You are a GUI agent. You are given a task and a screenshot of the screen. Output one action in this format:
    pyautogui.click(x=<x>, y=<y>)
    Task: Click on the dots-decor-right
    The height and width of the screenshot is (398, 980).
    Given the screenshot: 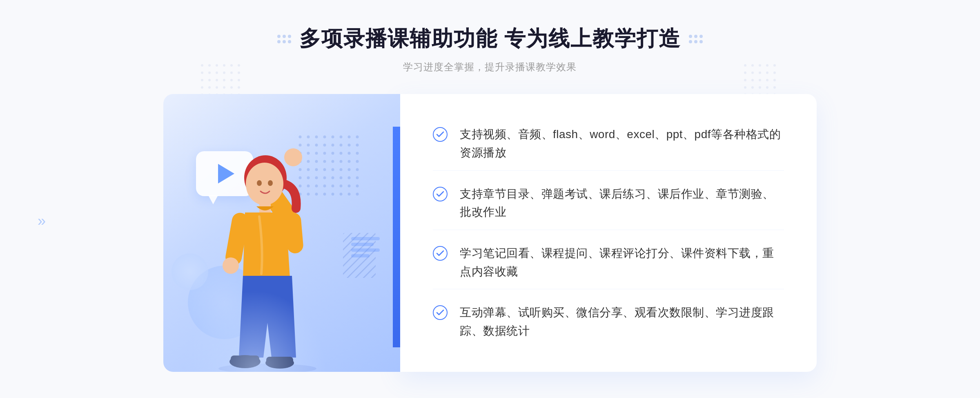 What is the action you would take?
    pyautogui.click(x=760, y=80)
    